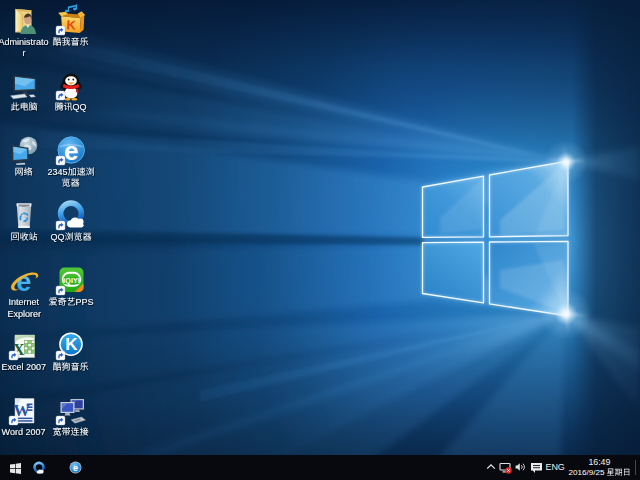 This screenshot has height=480, width=640. What do you see at coordinates (71, 280) in the screenshot?
I see `svg-text: iQIYI` at bounding box center [71, 280].